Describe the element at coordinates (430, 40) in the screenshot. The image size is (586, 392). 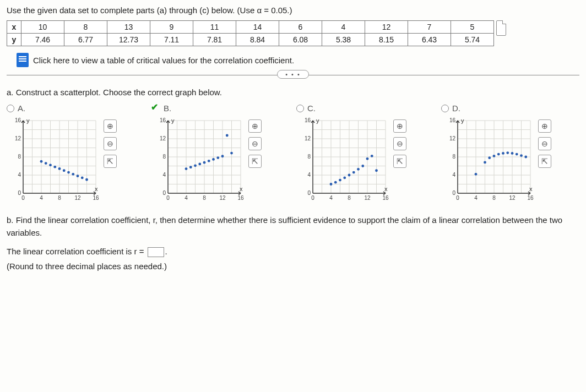
I see `cell: 6.43` at that location.